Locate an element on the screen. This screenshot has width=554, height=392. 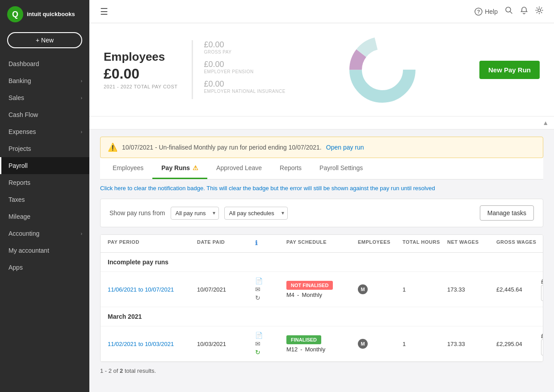
th-pay-schedule: PAY SCHEDULE is located at coordinates (322, 244).